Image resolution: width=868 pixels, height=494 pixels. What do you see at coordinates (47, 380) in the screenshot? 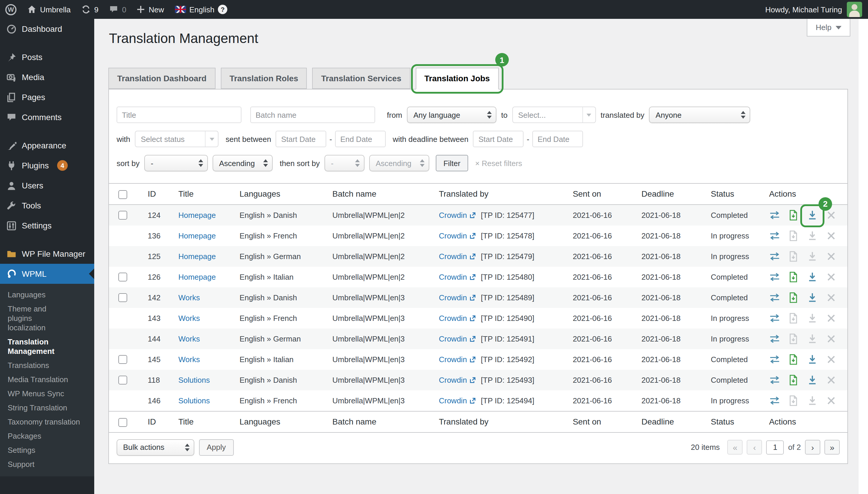
I see `submenu-media-translation: Media Translation` at bounding box center [47, 380].